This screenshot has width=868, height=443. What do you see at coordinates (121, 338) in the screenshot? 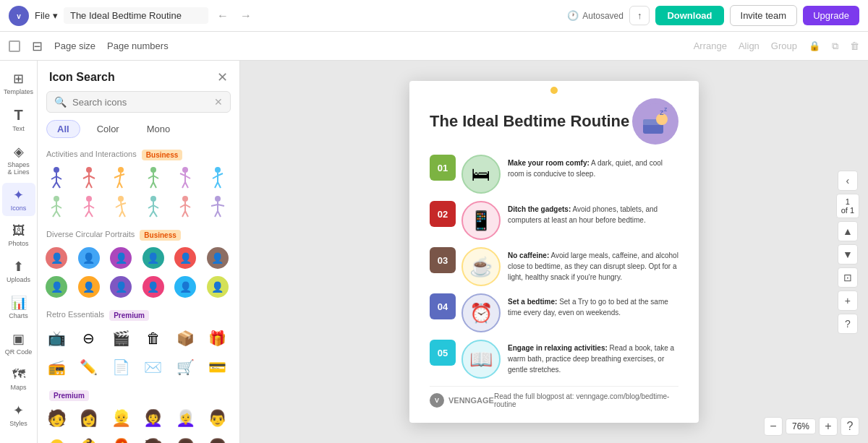
I see `list-item: 🎬` at bounding box center [121, 338].